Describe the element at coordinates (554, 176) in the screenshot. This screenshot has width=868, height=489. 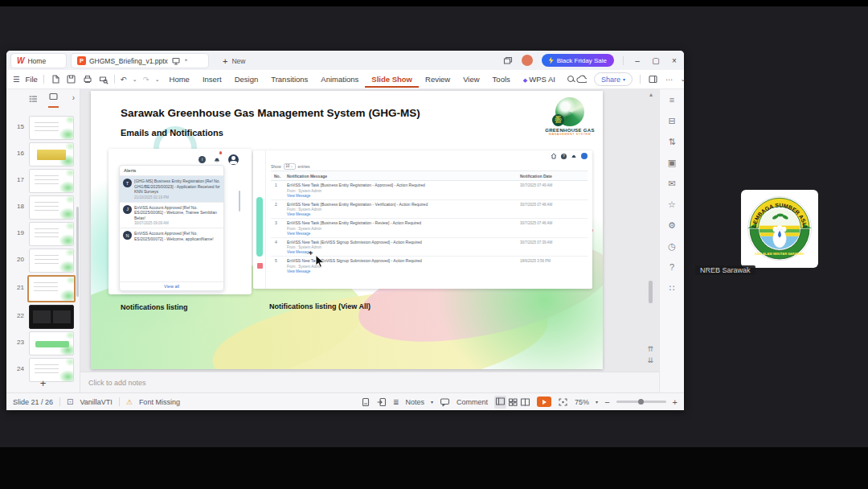
I see `col-date: Notification Date` at that location.